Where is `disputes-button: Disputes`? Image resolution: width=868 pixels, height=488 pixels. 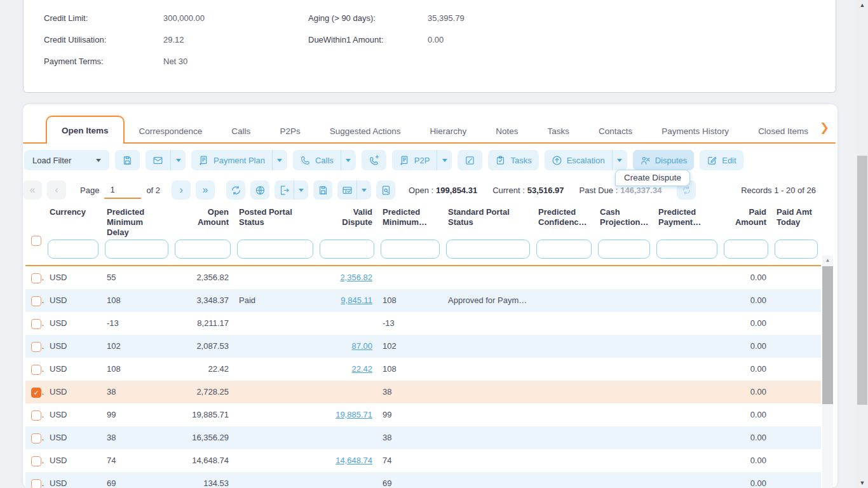 disputes-button: Disputes is located at coordinates (663, 160).